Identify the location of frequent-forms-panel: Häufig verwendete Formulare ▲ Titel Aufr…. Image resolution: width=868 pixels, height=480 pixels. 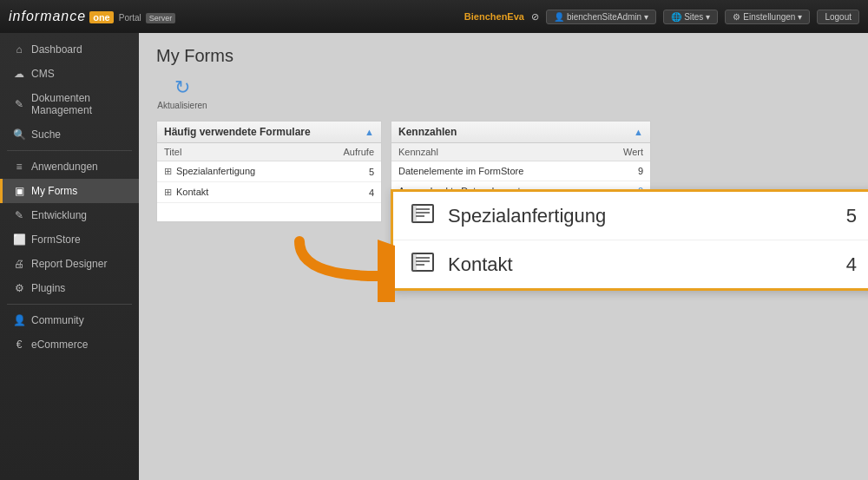
(269, 172).